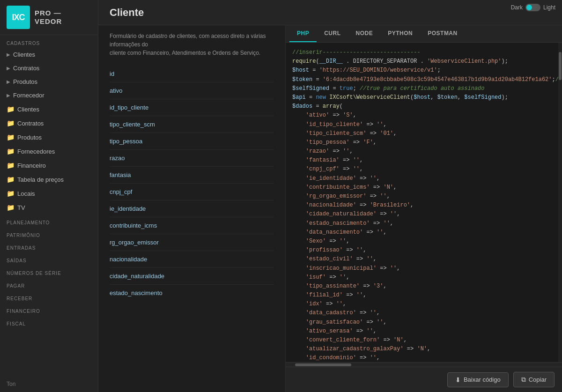 Image resolution: width=562 pixels, height=392 pixels. I want to click on sidebar-item-label: Financeiro, so click(32, 166).